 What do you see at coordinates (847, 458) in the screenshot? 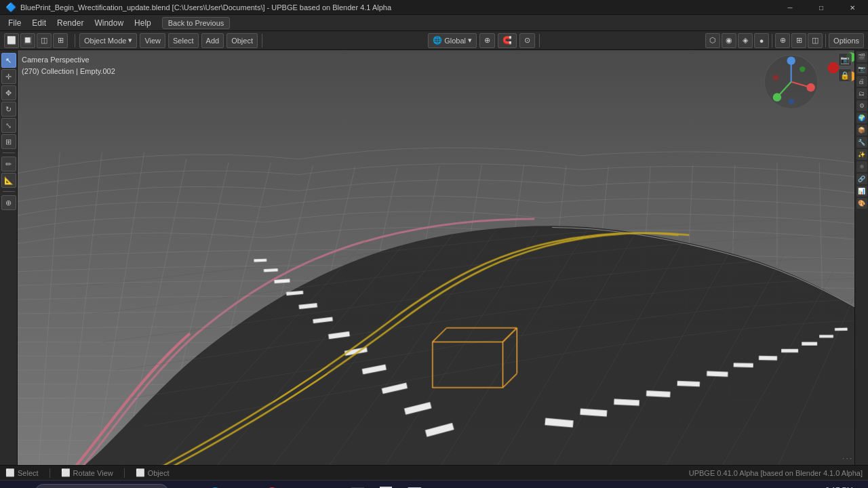
I see `viewport-dots: · · ·` at bounding box center [847, 458].